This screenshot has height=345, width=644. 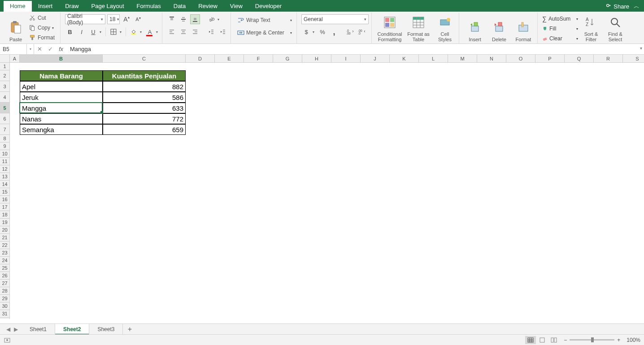 I want to click on cell: 772, so click(x=144, y=119).